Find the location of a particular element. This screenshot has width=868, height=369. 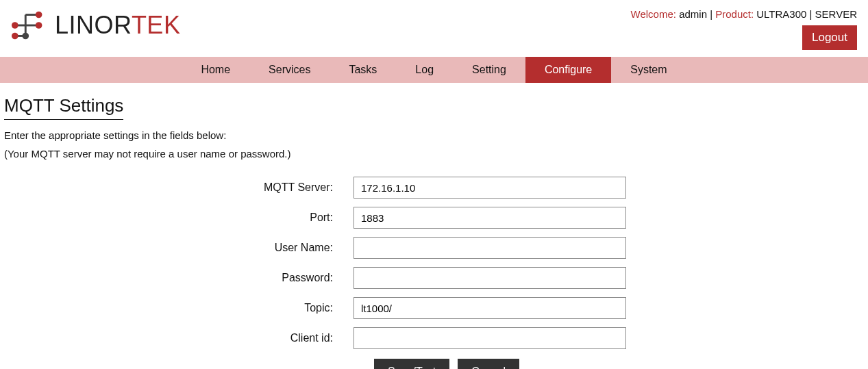

row-port: Port: is located at coordinates (433, 218).